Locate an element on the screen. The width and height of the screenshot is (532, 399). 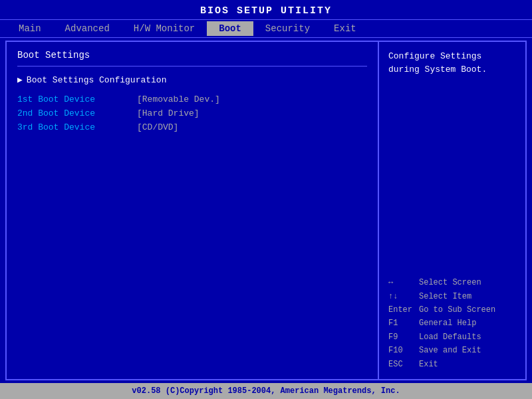
key-label: F1 is located at coordinates (404, 323).